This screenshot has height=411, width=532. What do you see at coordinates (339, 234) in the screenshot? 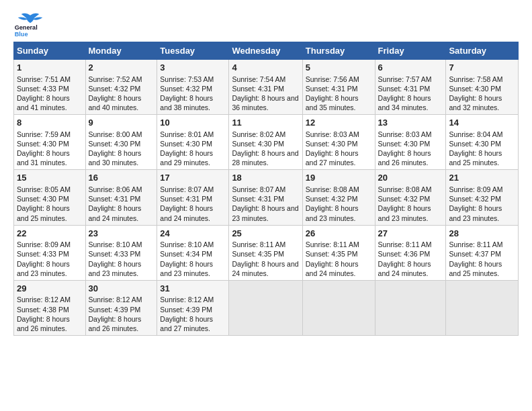
I see `day-number: 26` at bounding box center [339, 234].